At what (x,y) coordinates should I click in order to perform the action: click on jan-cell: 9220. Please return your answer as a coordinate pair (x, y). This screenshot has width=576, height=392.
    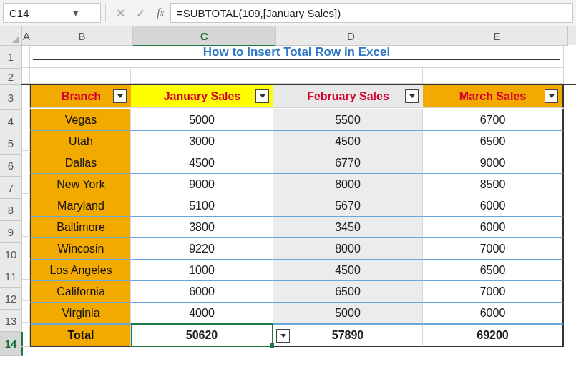
    Looking at the image, I should click on (202, 249).